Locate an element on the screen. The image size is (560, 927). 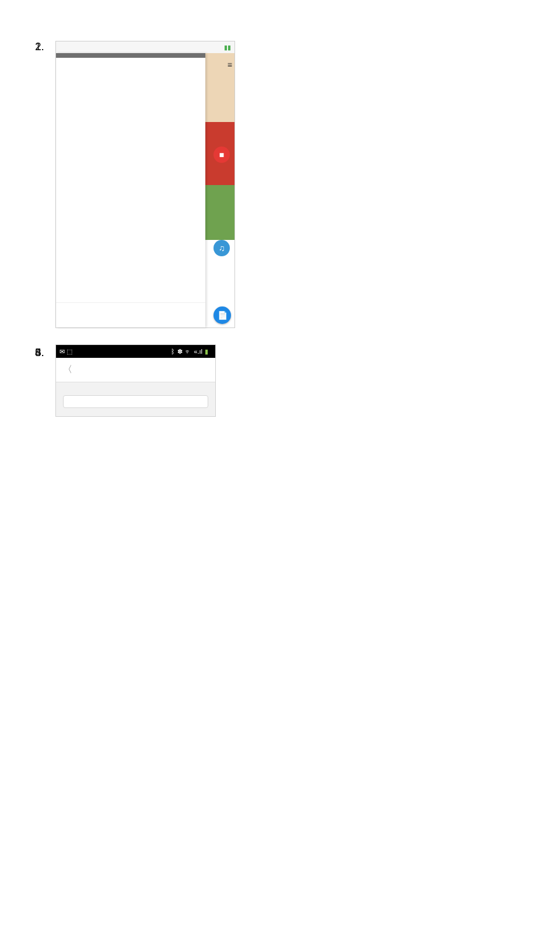
bluetooth-icon: ᛒ is located at coordinates (173, 351).